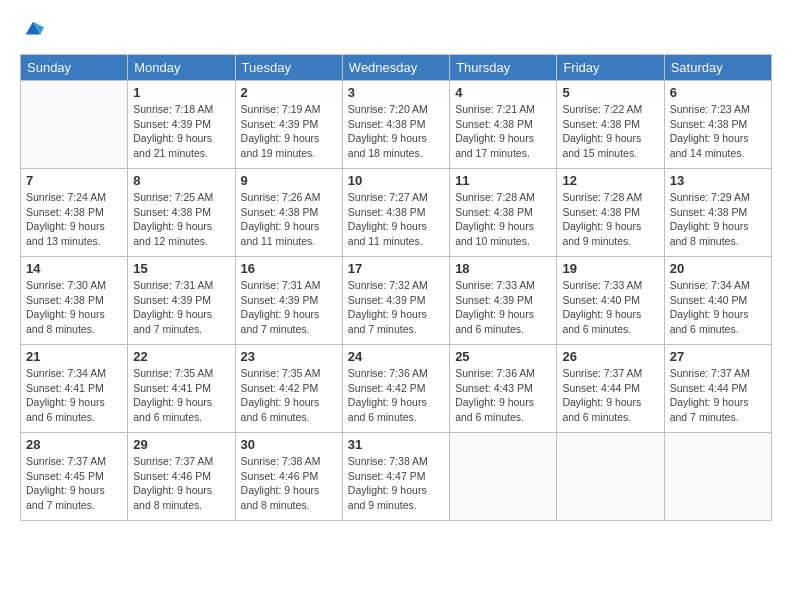  I want to click on day-cell: 22Sunrise: 7:35 AMSunset: 4:41 PMDayligh…, so click(182, 389).